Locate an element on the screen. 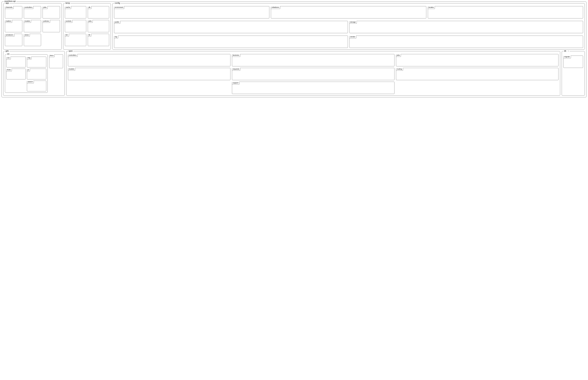 Image resolution: width=588 pixels, height=380 pixels. spec-grid: controllers factories jobs models reques… is located at coordinates (313, 74).